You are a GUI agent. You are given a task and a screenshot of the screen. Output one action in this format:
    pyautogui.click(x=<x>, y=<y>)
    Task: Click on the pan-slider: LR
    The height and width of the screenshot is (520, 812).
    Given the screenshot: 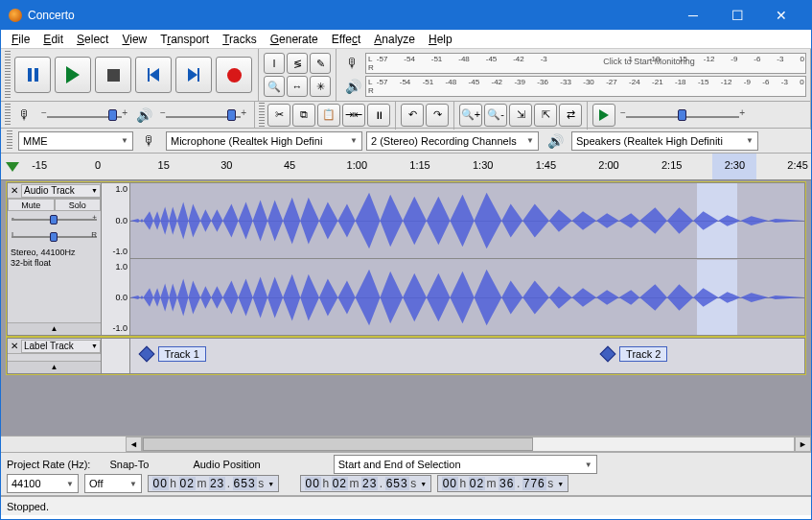 What is the action you would take?
    pyautogui.click(x=54, y=237)
    